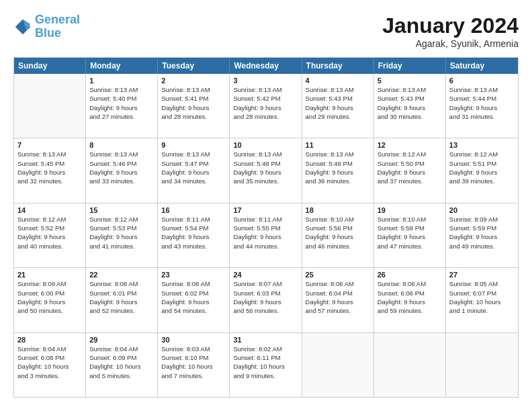 The width and height of the screenshot is (532, 411). I want to click on day-number: 27, so click(482, 275).